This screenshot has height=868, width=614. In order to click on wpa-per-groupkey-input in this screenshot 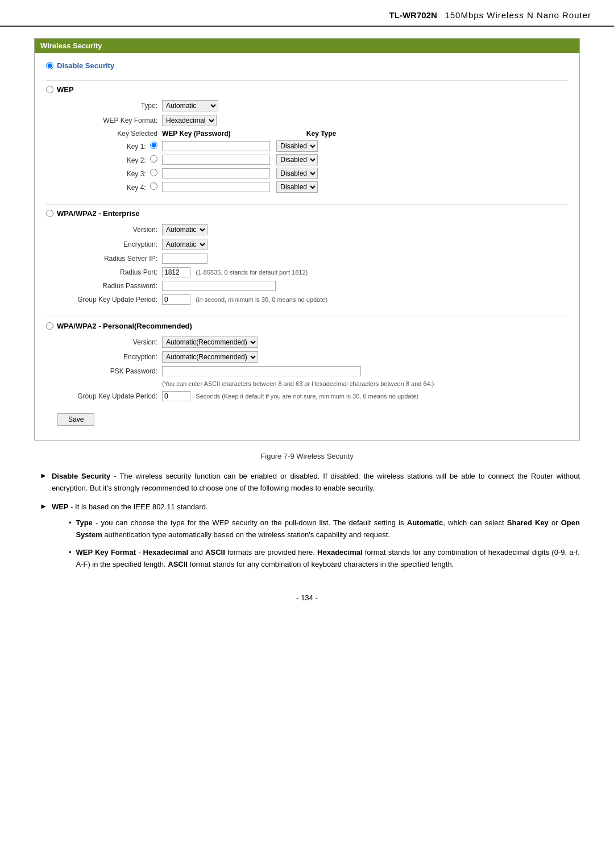, I will do `click(176, 396)`.